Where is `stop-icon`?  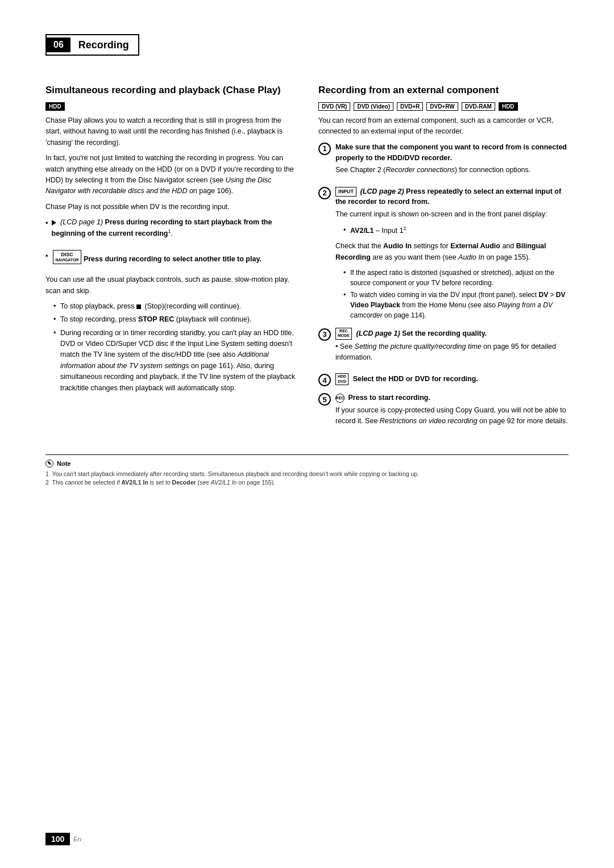 stop-icon is located at coordinates (139, 307).